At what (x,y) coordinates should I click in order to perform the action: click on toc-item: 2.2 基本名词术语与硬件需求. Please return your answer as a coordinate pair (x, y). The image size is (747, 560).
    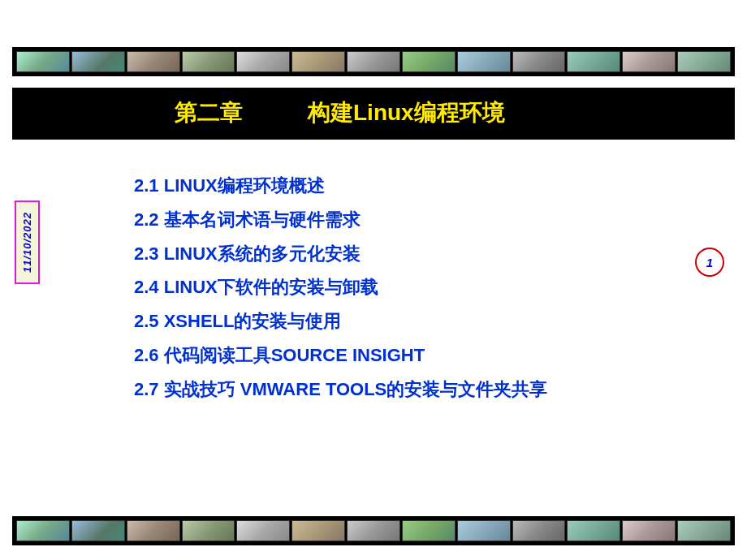
    Looking at the image, I should click on (341, 220).